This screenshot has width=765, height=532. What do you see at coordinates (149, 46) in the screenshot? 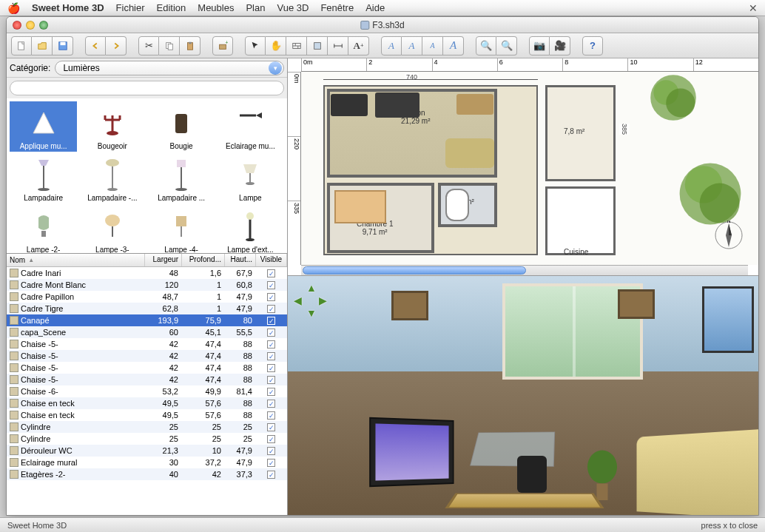
I see `cut-button: ✂` at bounding box center [149, 46].